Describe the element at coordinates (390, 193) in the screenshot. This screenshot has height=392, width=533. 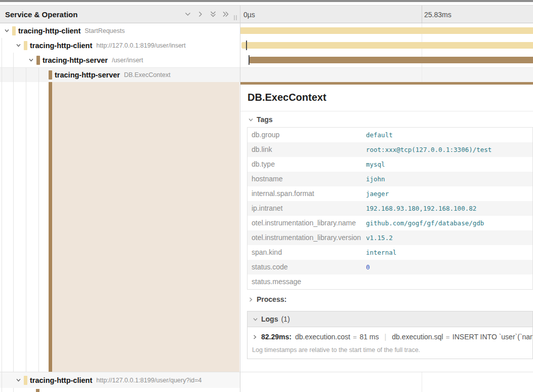
I see `tag-row: internal.span.formatjaeger` at that location.